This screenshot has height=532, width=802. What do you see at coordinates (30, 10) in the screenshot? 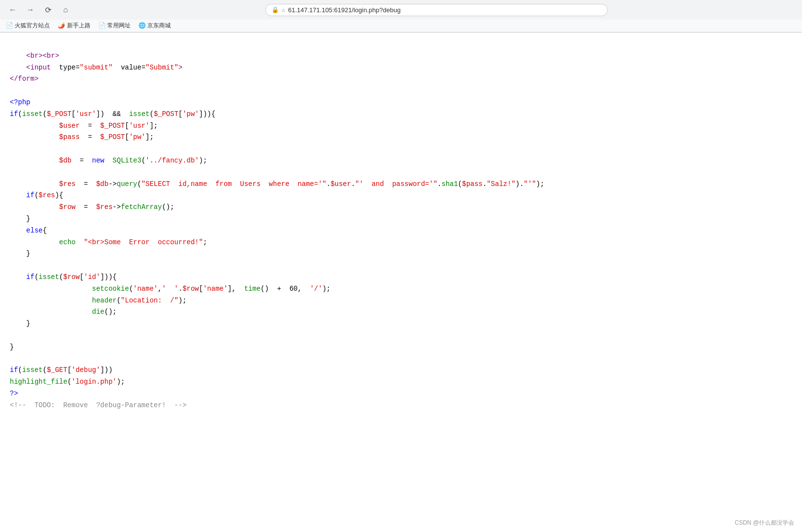
I see `forward-button: →` at bounding box center [30, 10].